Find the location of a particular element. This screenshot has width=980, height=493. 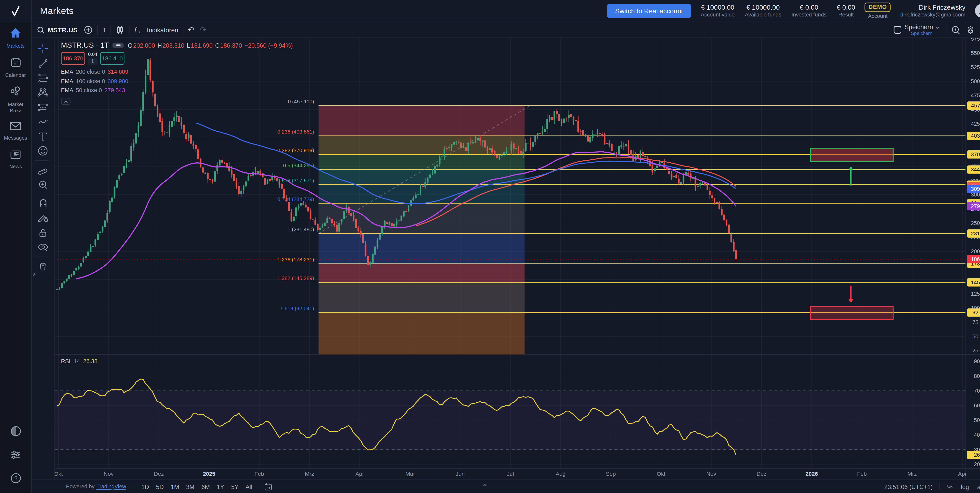

range-button-all: All is located at coordinates (249, 487).